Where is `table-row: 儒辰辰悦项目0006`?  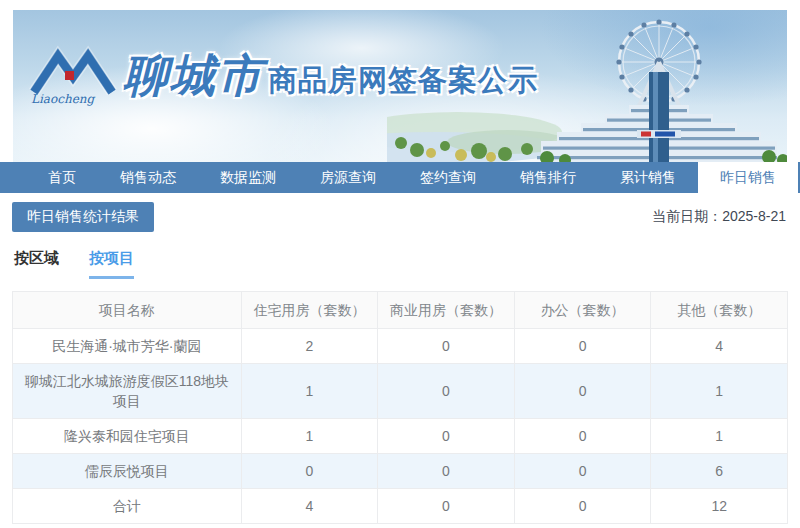 table-row: 儒辰辰悦项目0006 is located at coordinates (400, 472).